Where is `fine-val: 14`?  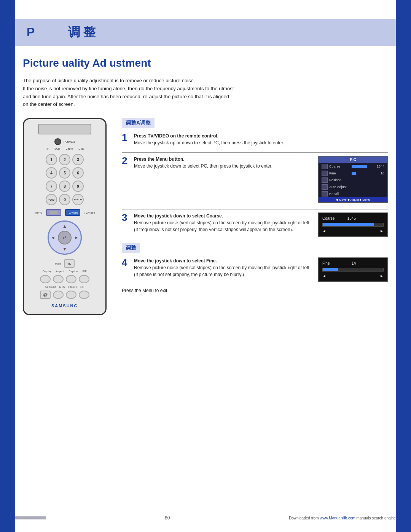
fine-val: 14 is located at coordinates (350, 264).